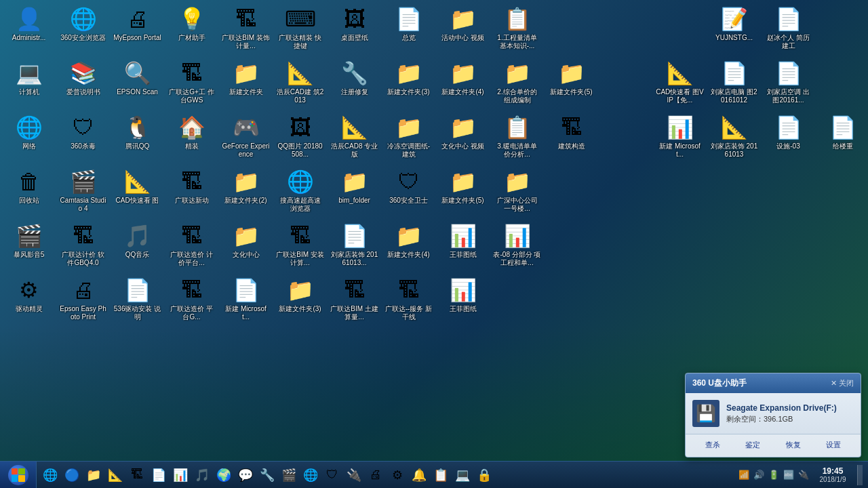 The height and width of the screenshot is (488, 868). Describe the element at coordinates (462, 24) in the screenshot. I see `desktop-icon-huodong: 📁活动中心 视频` at that location.